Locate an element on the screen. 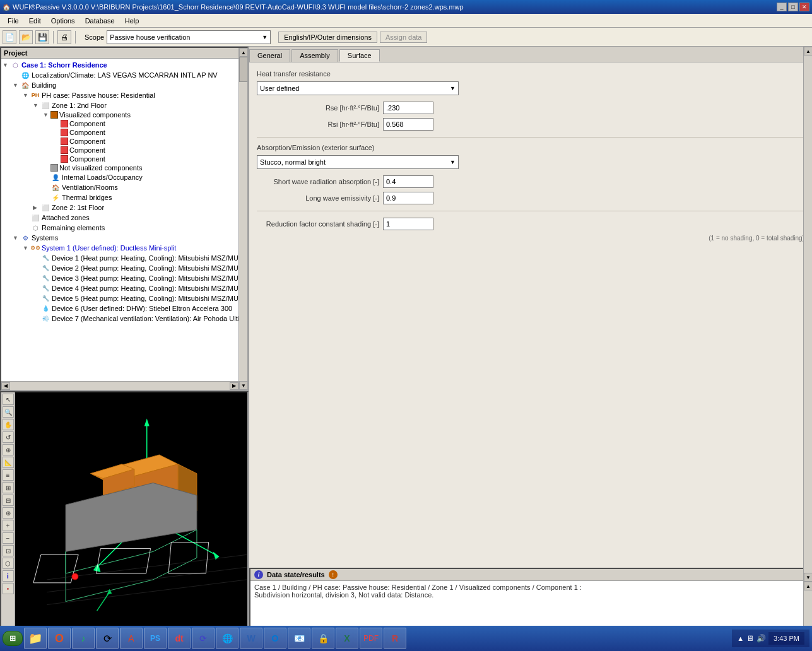 The image size is (812, 651). taskbar-outlook2: O is located at coordinates (275, 638).